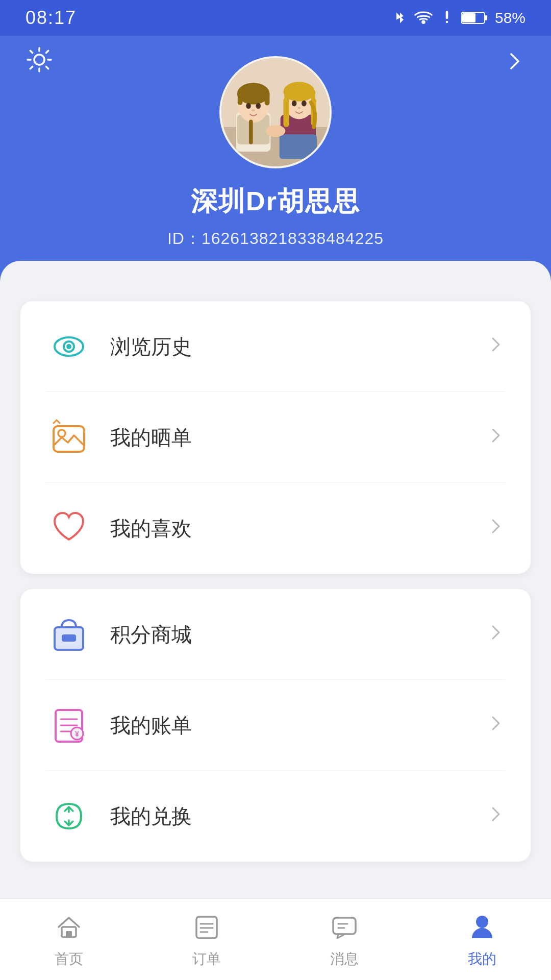  Describe the element at coordinates (298, 347) in the screenshot. I see `browse-history-label: 浏览历史` at that location.